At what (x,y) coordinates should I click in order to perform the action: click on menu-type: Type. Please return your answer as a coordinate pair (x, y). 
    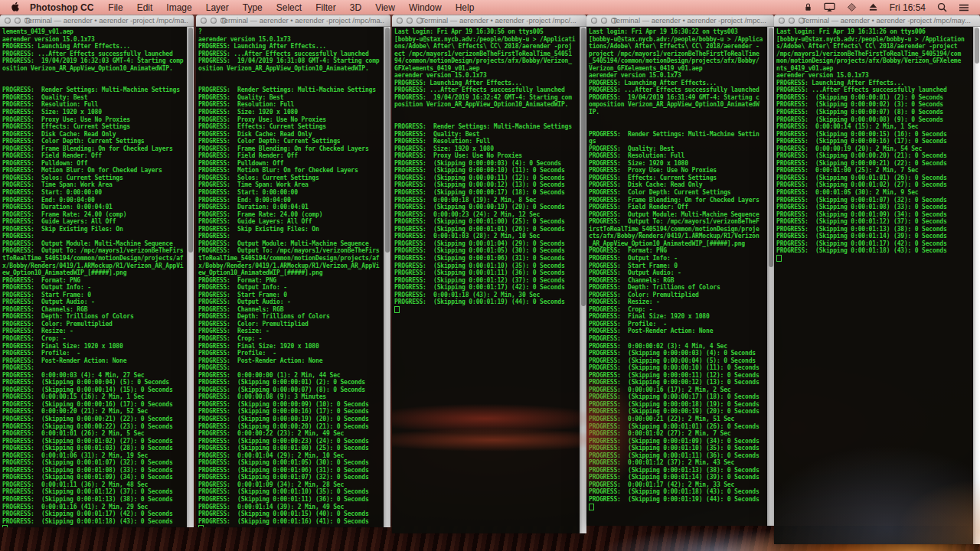
    Looking at the image, I should click on (253, 8).